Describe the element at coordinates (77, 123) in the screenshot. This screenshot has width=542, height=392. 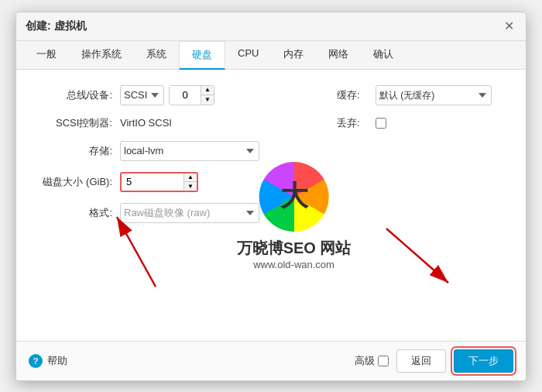
I see `scsi-label: SCSI控制器:` at that location.